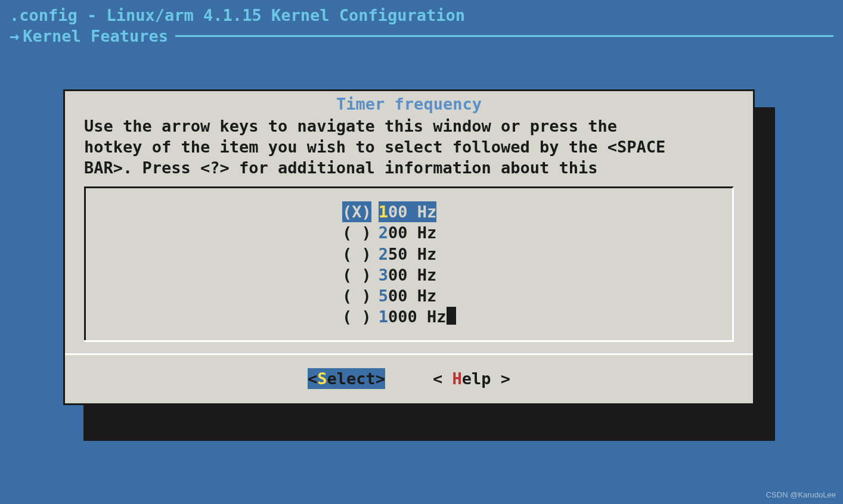 Image resolution: width=843 pixels, height=504 pixels. Describe the element at coordinates (389, 212) in the screenshot. I see `option-row-0: (X)100 Hz` at that location.